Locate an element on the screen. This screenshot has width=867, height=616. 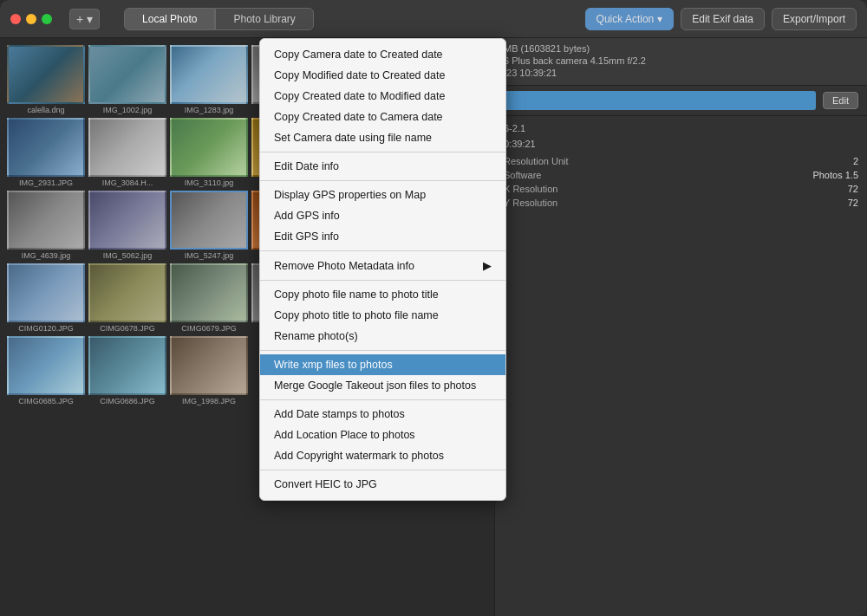
list-item: CIMG0679.JPG is located at coordinates (209, 298).